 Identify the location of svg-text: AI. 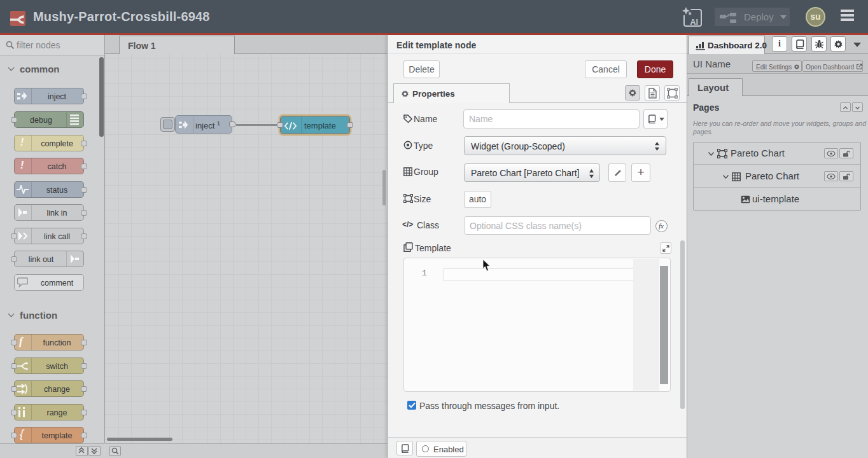
(695, 22).